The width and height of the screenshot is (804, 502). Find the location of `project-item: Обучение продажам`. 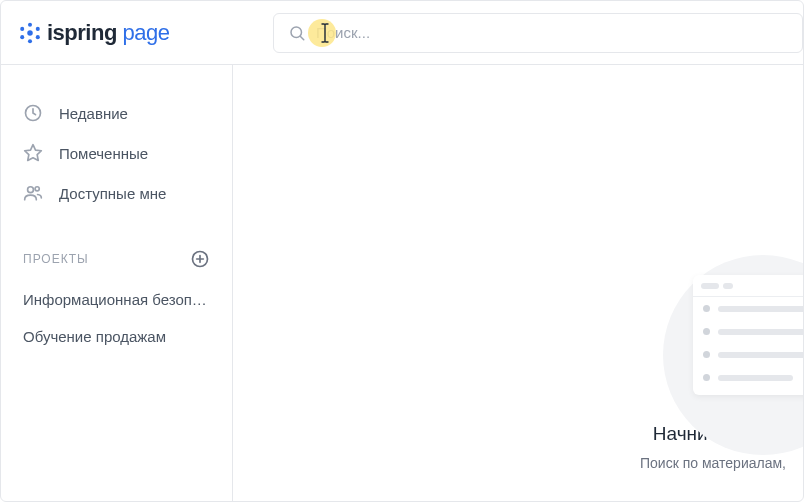

project-item: Обучение продажам is located at coordinates (116, 336).